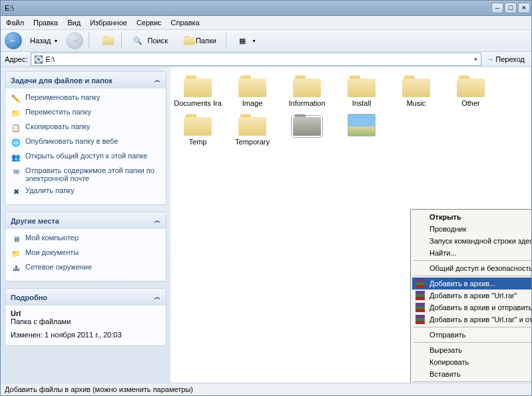 The width and height of the screenshot is (532, 396). Describe the element at coordinates (85, 157) in the screenshot. I see `task-item: 👥Открыть общий доступ к этой папке` at that location.